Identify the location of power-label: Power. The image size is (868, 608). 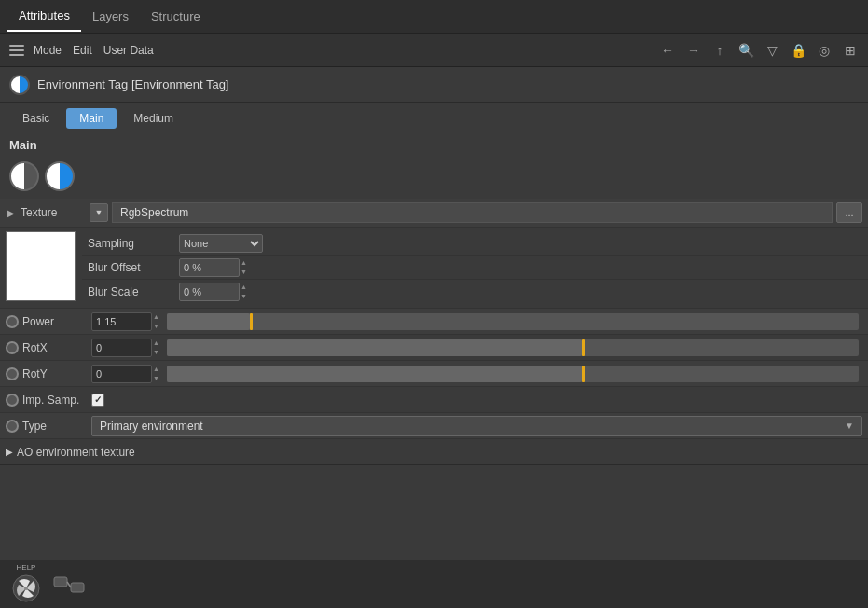
(55, 322).